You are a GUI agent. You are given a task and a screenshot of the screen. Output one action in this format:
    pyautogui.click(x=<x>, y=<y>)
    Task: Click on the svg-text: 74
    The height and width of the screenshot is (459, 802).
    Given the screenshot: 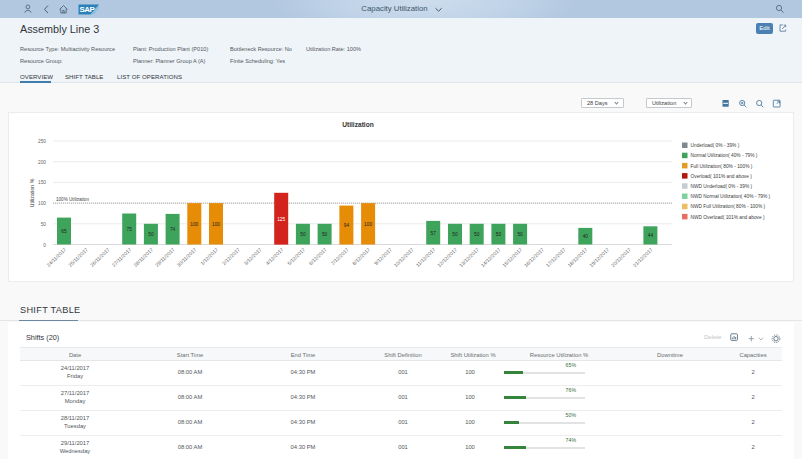 What is the action you would take?
    pyautogui.click(x=173, y=230)
    